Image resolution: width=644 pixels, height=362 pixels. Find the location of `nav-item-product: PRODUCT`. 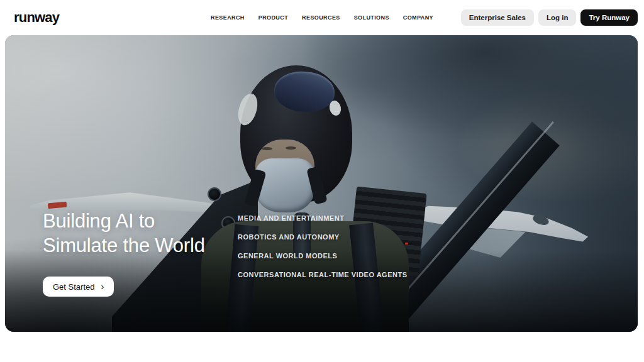

nav-item-product: PRODUCT is located at coordinates (273, 18).